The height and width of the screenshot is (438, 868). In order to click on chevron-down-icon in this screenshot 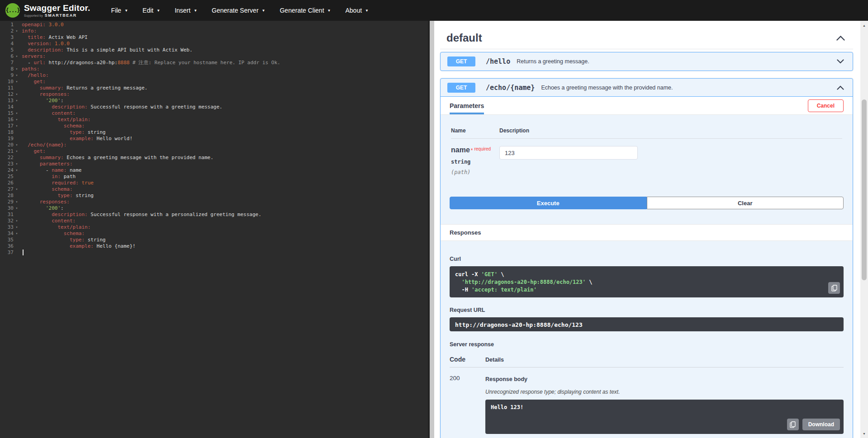, I will do `click(840, 61)`.